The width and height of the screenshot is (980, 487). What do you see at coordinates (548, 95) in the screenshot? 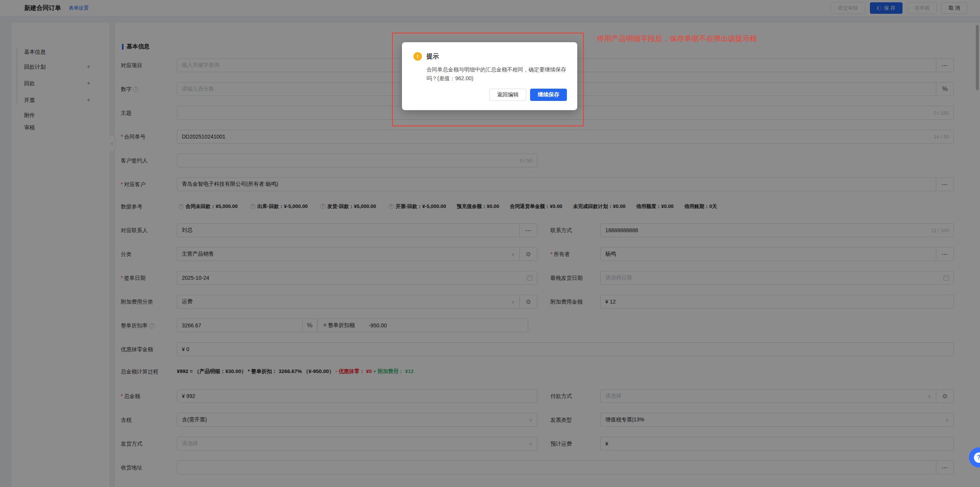
I see `continue-save-button: 继续保存` at bounding box center [548, 95].